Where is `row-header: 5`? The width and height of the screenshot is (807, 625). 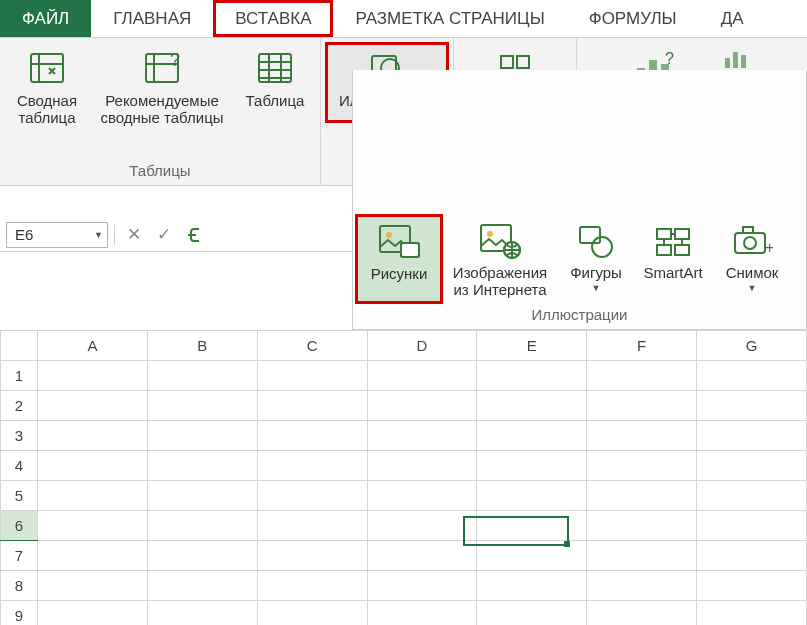 row-header: 5 is located at coordinates (20, 496).